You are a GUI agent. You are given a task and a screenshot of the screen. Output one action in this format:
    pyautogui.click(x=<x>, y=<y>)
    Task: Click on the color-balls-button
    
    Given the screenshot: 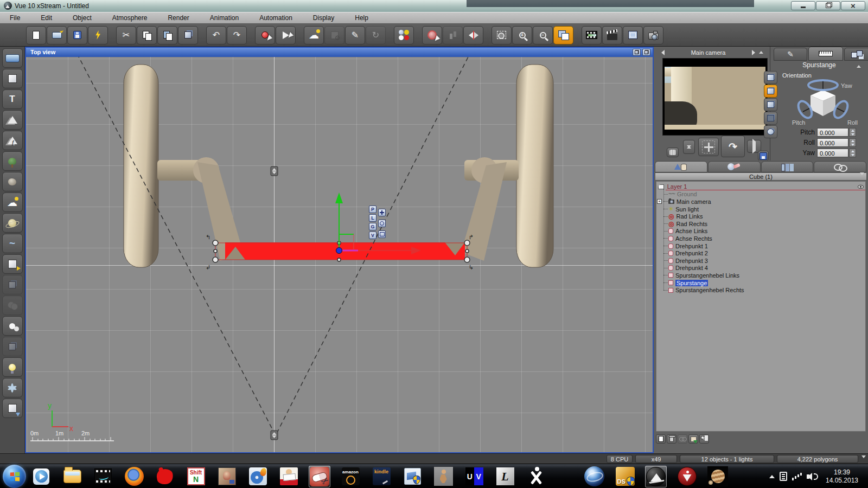 What is the action you would take?
    pyautogui.click(x=404, y=35)
    